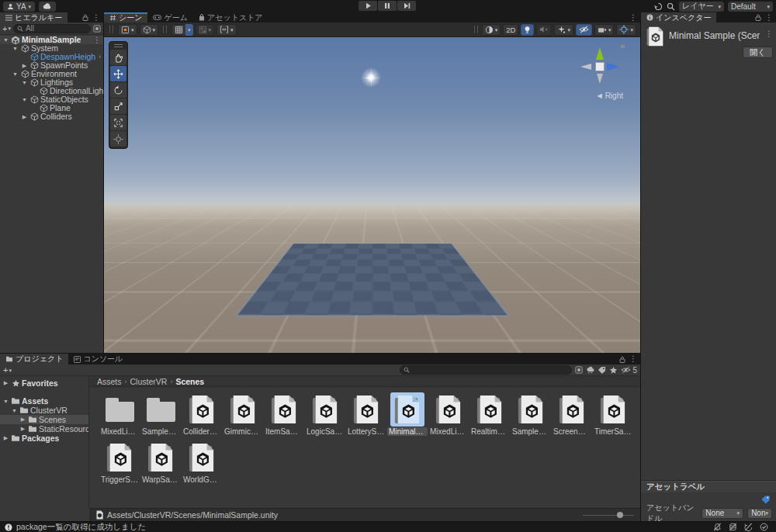 This screenshot has width=776, height=532. I want to click on project-tree-item: ▼Assets, so click(44, 401).